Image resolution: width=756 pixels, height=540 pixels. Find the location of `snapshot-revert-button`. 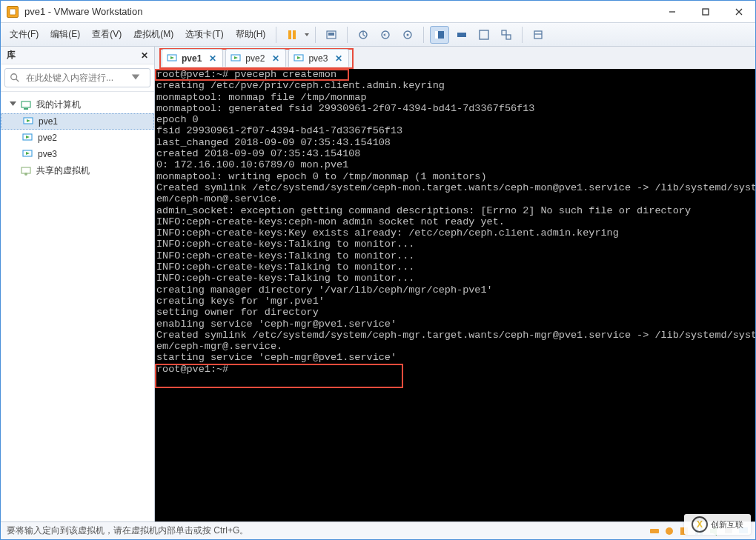

snapshot-revert-button is located at coordinates (385, 35).